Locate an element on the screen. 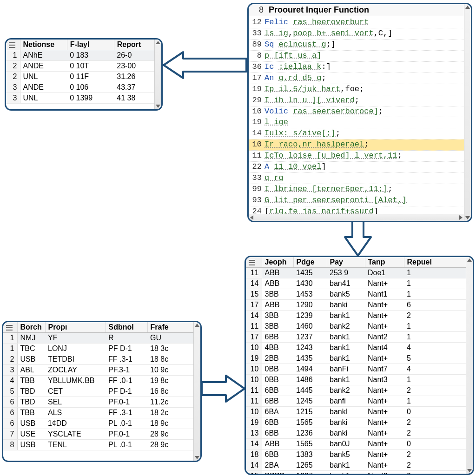 The width and height of the screenshot is (476, 476). code-text: Volic ras seerserboroce]; is located at coordinates (364, 112).